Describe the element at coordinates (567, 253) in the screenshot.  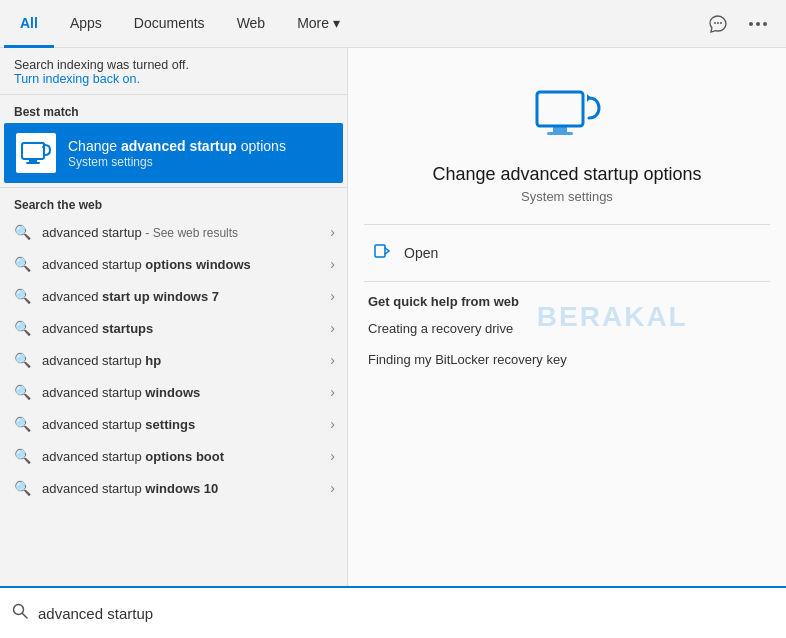
I see `open-action: Open` at that location.